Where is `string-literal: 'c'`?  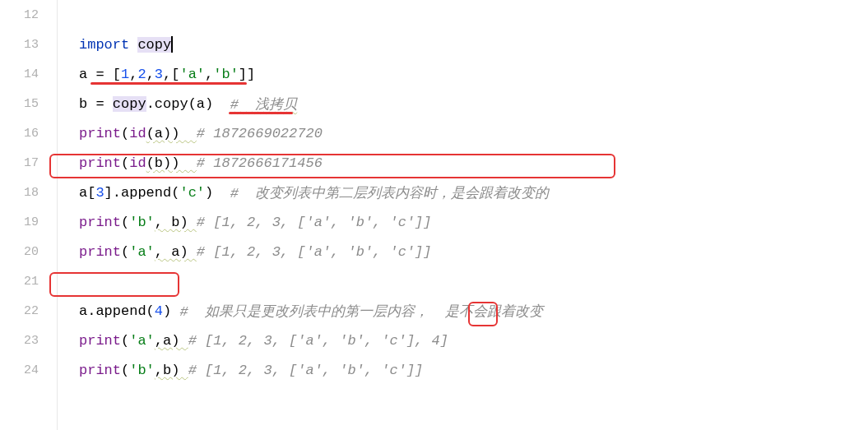 string-literal: 'c' is located at coordinates (193, 192).